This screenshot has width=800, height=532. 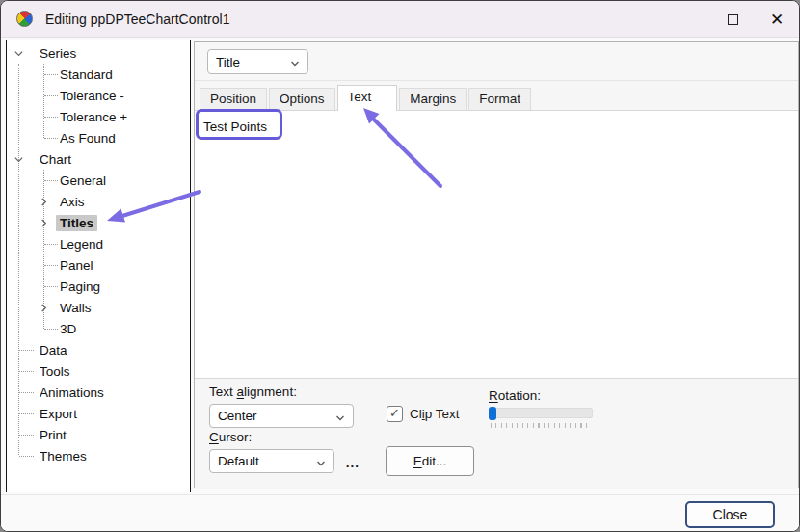 I want to click on tree-item-data: Data, so click(x=98, y=350).